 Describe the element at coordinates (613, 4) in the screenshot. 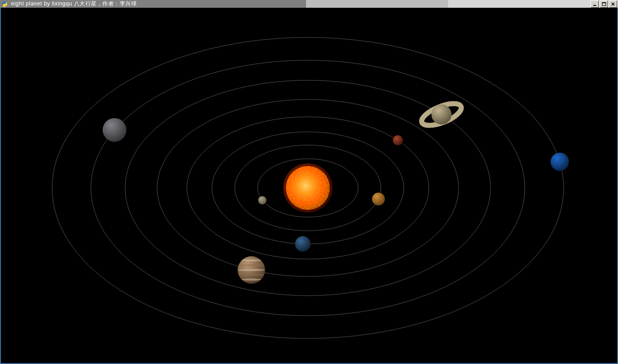

I see `close-button` at that location.